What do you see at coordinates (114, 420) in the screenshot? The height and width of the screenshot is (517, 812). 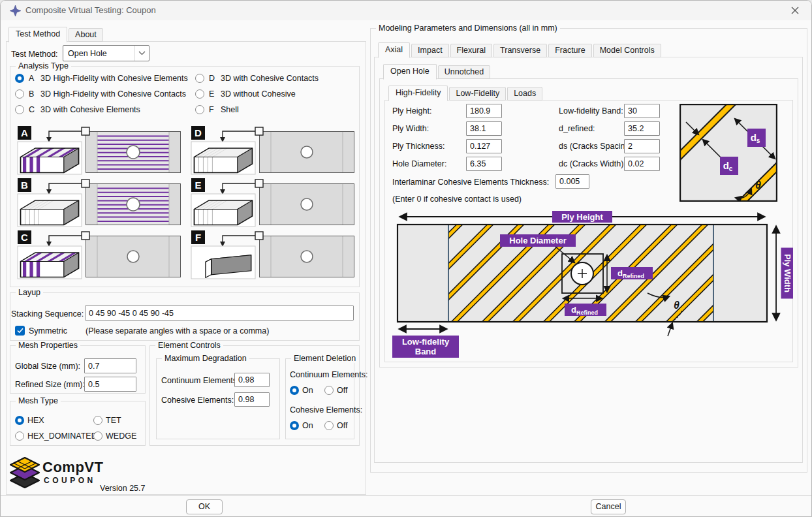 I see `mesh-type-tet-label: TET` at bounding box center [114, 420].